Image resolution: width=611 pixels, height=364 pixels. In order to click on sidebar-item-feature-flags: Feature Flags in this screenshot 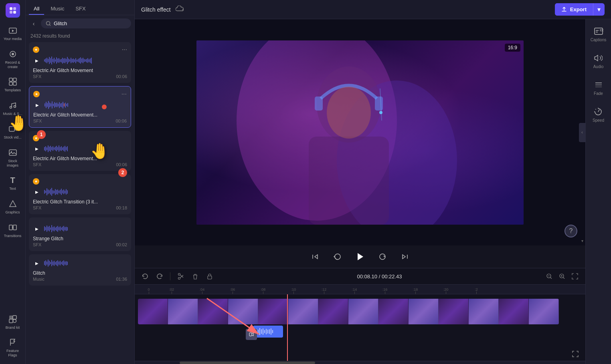, I will do `click(13, 348)`.